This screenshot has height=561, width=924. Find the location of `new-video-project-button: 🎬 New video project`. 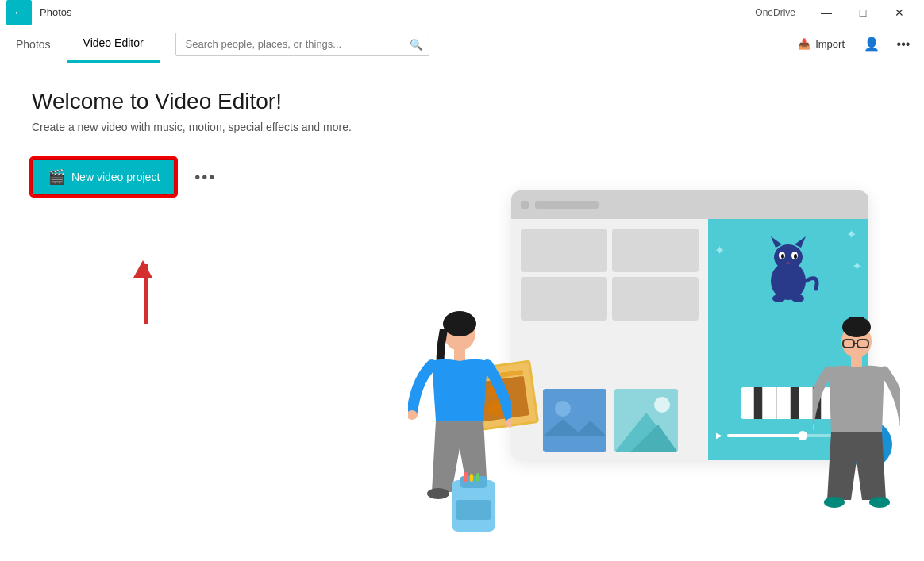

new-video-project-button: 🎬 New video project is located at coordinates (103, 177).